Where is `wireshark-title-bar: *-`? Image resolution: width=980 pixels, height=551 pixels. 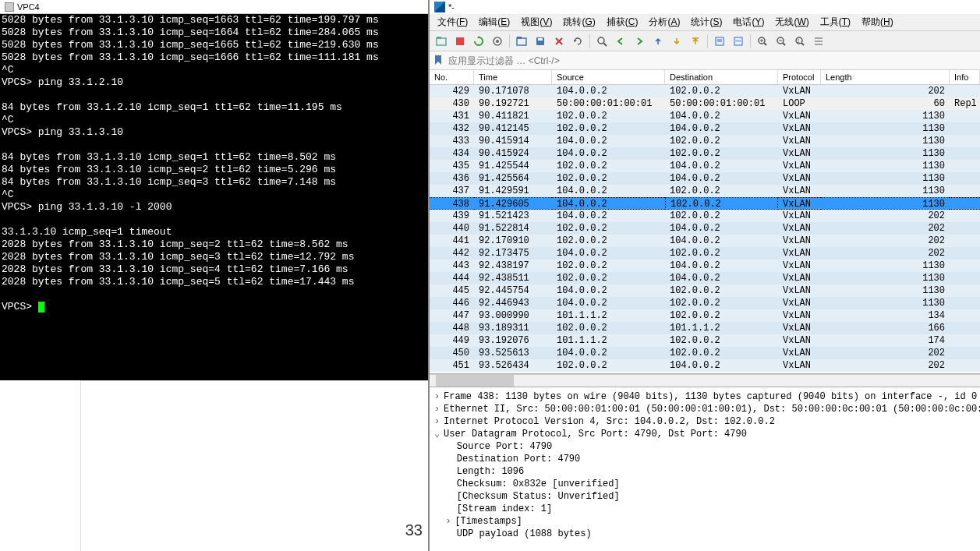 wireshark-title-bar: *- is located at coordinates (705, 7).